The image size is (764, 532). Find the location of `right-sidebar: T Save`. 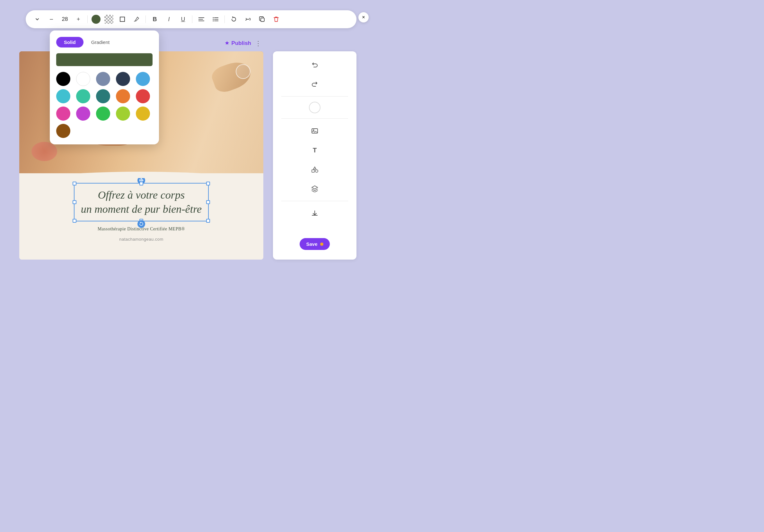

right-sidebar: T Save is located at coordinates (315, 156).